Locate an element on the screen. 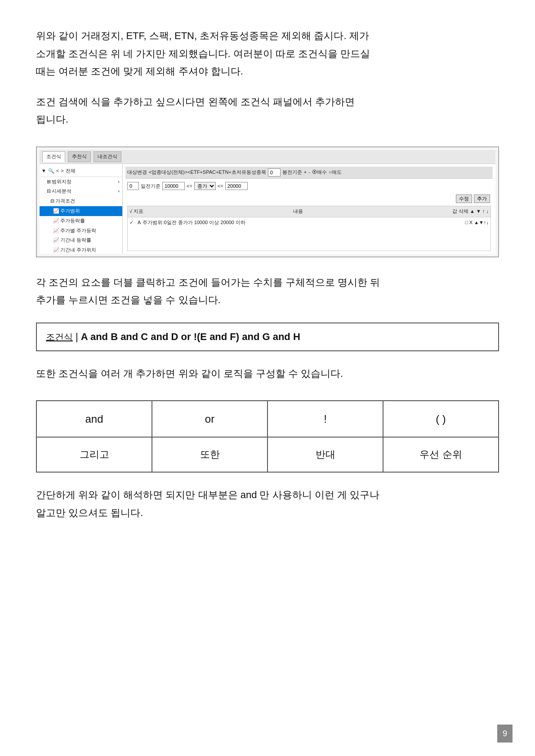 This screenshot has height=756, width=535. paragraph-1: 위와 같이 거래정지, ETF, 스팩, ETN, 초저유동성종목은 제외해 줍… is located at coordinates (268, 54).